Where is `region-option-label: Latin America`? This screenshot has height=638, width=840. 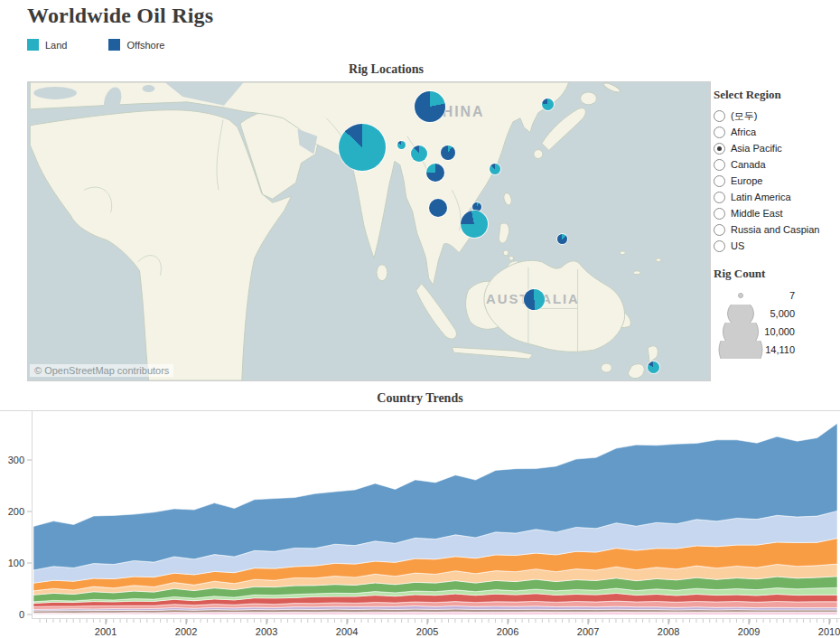
region-option-label: Latin America is located at coordinates (761, 197).